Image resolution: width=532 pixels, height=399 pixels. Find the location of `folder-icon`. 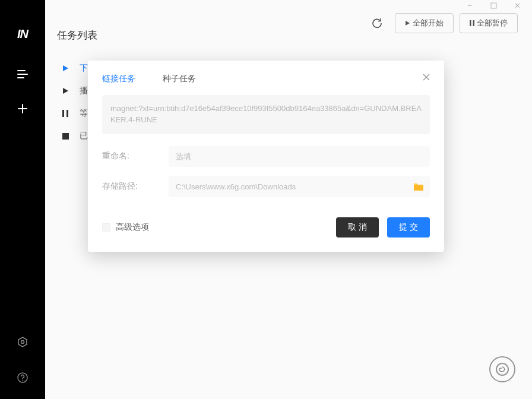

folder-icon is located at coordinates (419, 186).